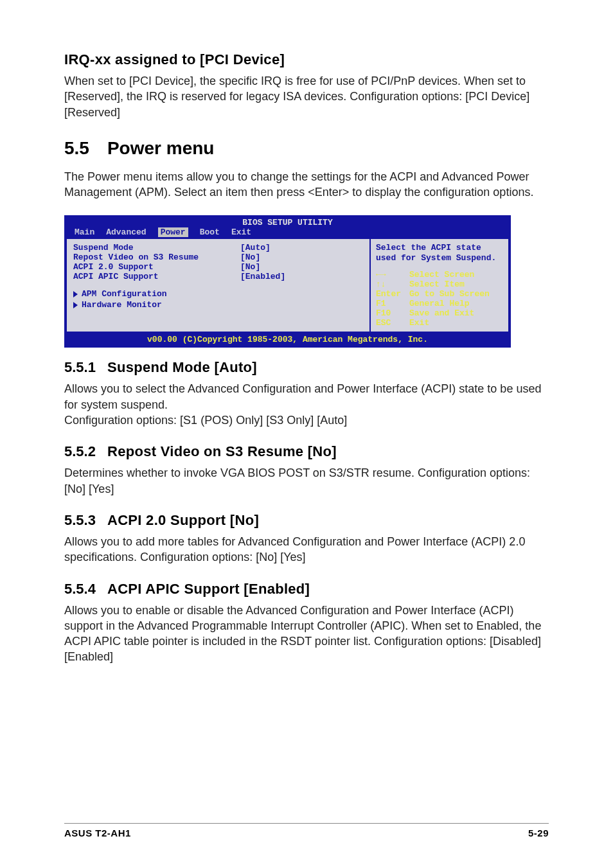  Describe the element at coordinates (182, 368) in the screenshot. I see `heading-title: Suspend Mode [Auto]` at that location.